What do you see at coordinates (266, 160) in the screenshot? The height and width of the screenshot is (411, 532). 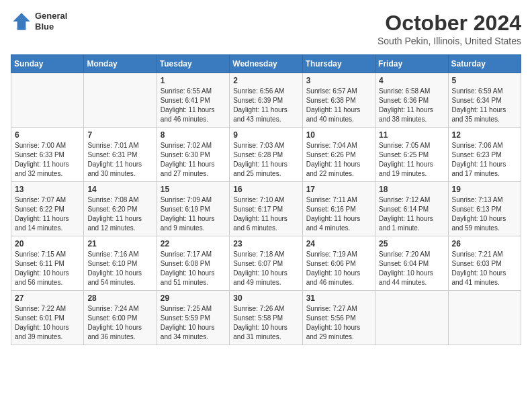 I see `day-info: Sunrise: 7:03 AM Sunset: 6:28 PM Dayligh…` at bounding box center [266, 160].